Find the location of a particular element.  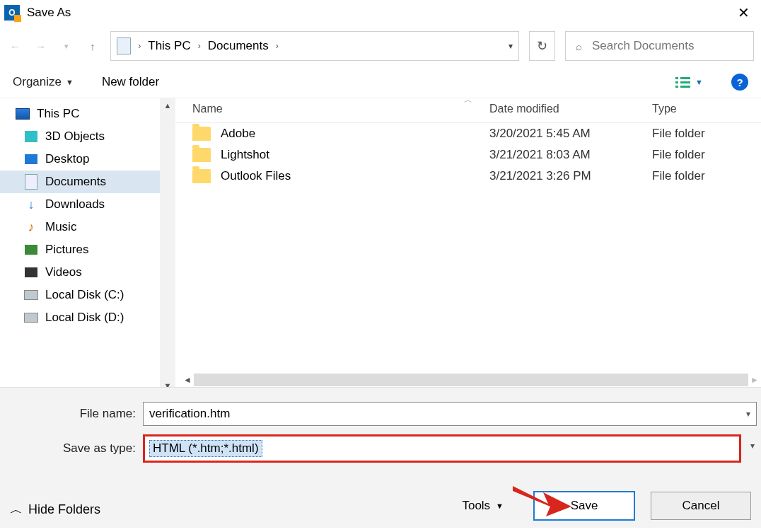

sort-indicator-icon: ︿ is located at coordinates (468, 100).